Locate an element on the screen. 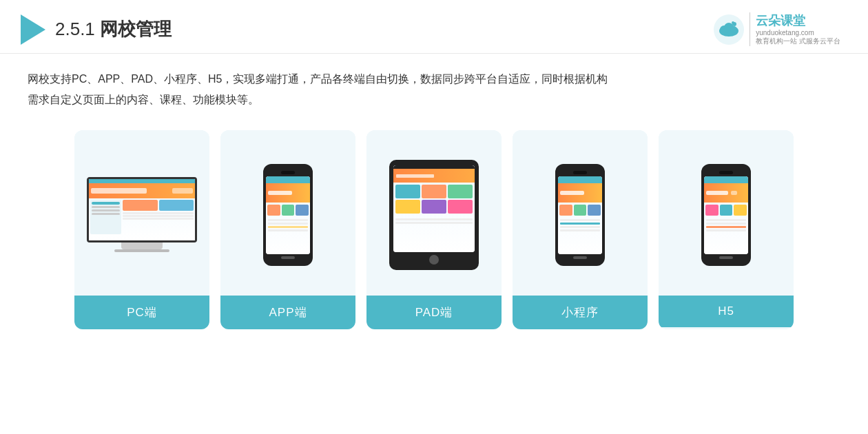 The width and height of the screenshot is (868, 434). tablet-screen is located at coordinates (434, 209).